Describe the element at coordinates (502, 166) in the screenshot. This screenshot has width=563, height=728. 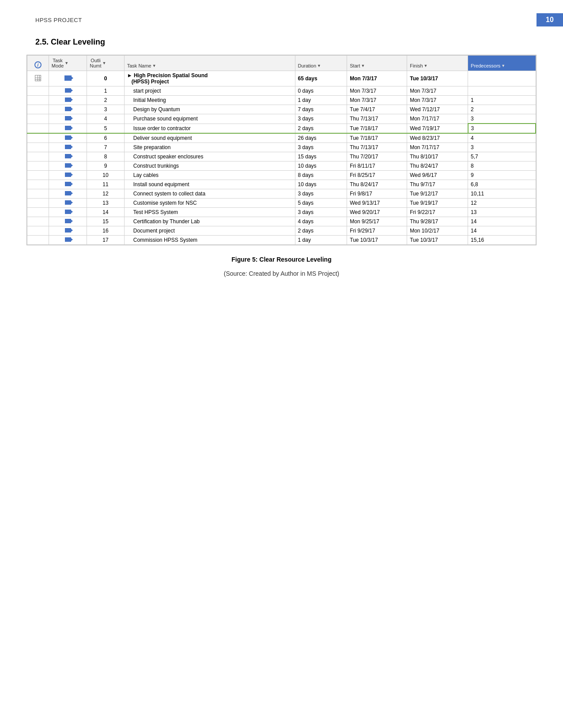
I see `cell-predecessors: 8` at that location.